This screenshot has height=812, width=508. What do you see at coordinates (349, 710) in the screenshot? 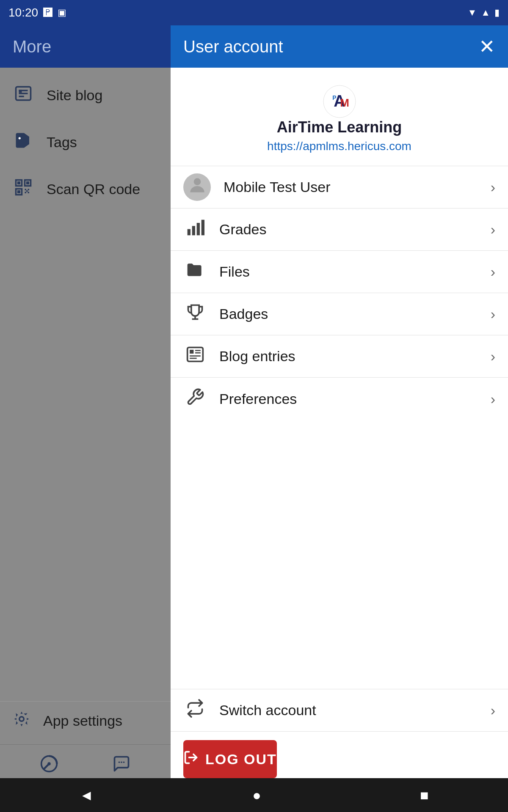
I see `switch-account-label: Switch account` at bounding box center [349, 710].